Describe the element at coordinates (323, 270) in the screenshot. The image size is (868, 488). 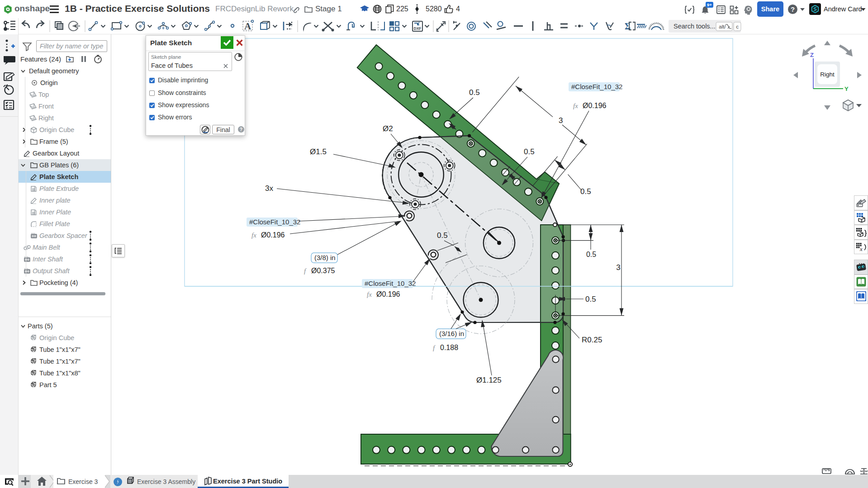
I see `svg-text: Ø0.375` at that location.